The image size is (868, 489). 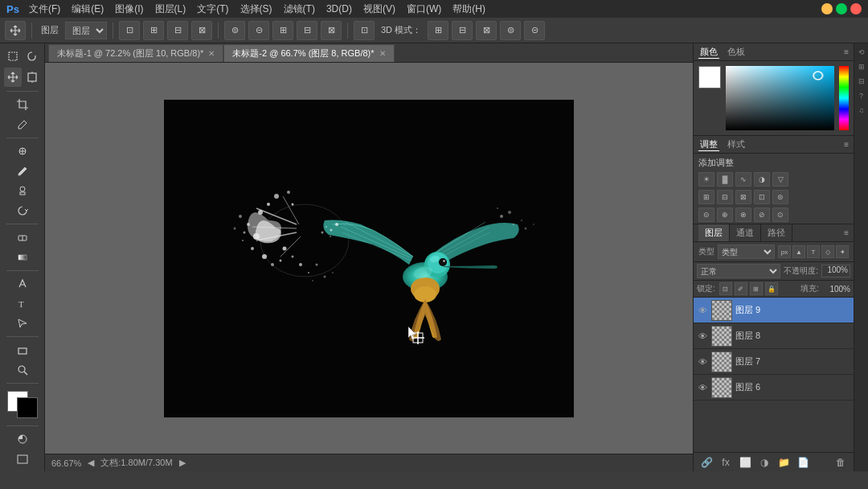 What do you see at coordinates (462, 31) in the screenshot?
I see `3d-mode-2: ⊟` at bounding box center [462, 31].